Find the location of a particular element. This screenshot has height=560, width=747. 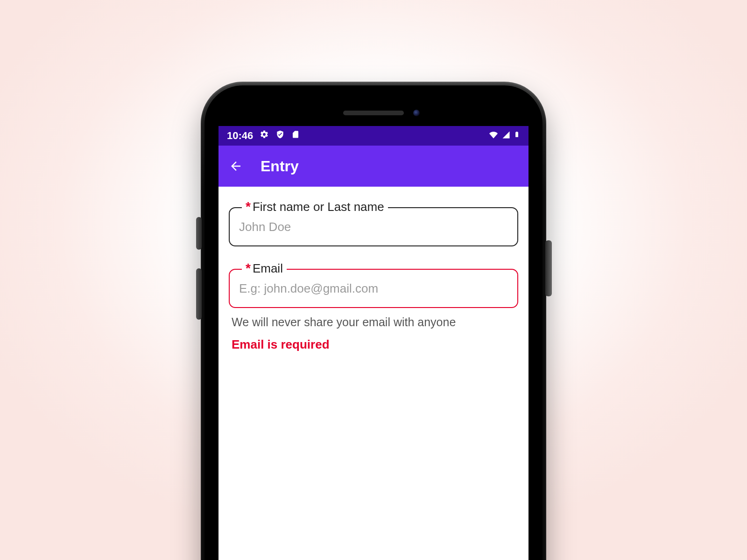

volume-up-button is located at coordinates (199, 233).